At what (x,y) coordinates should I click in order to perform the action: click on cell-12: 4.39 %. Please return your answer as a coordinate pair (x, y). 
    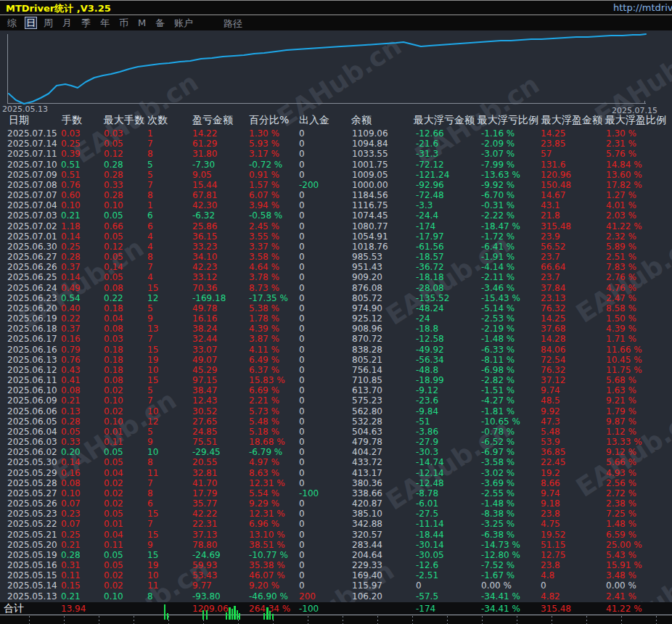
    Looking at the image, I should click on (621, 329).